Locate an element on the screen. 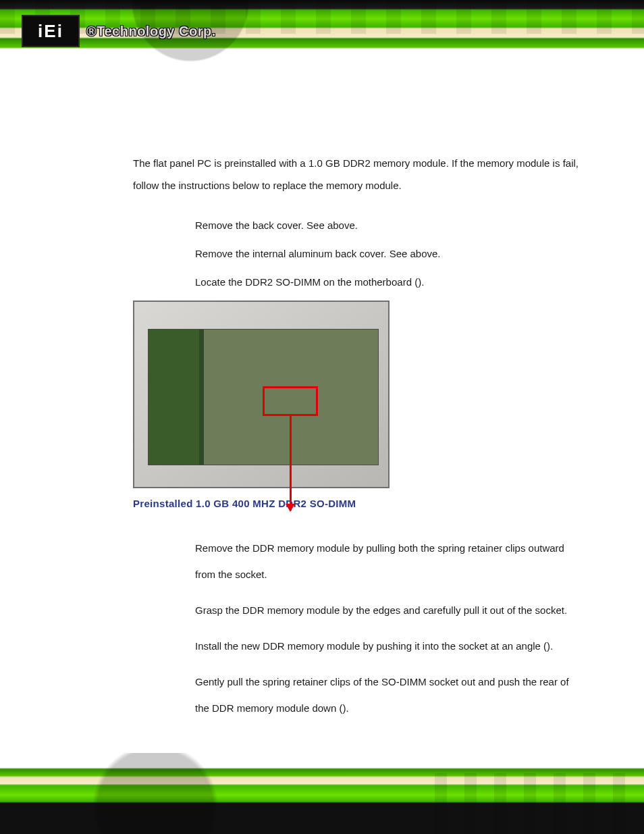  dimm-highlight-box is located at coordinates (290, 401).